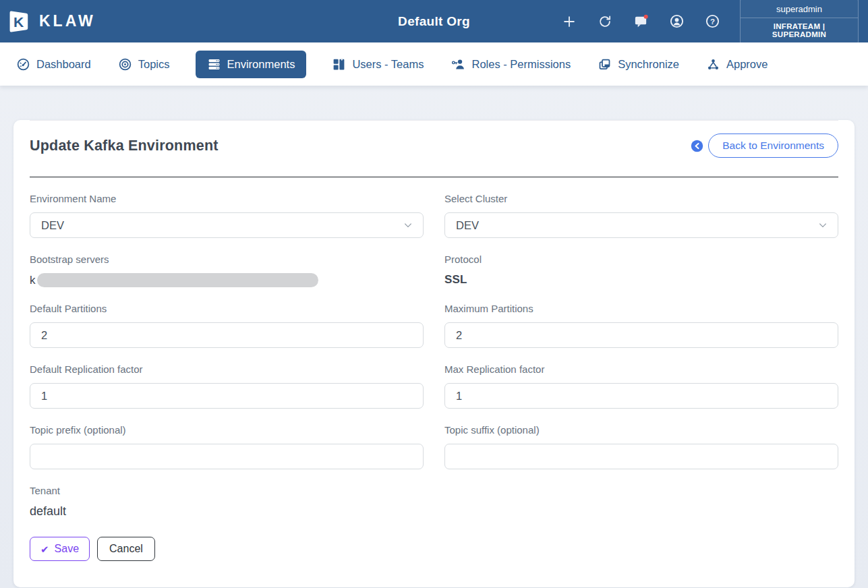  Describe the element at coordinates (799, 22) in the screenshot. I see `user-panel: superadmin INFRATEAM | SUPERADMIN` at that location.